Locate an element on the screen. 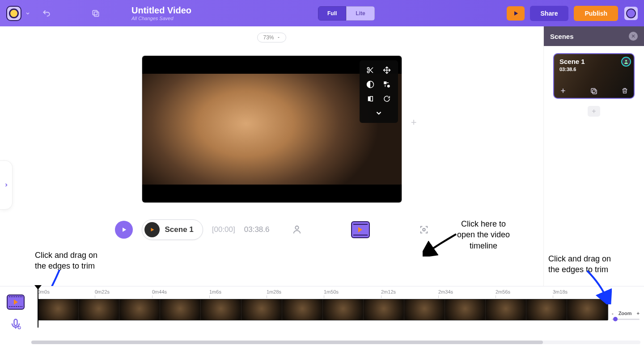 This screenshot has height=345, width=644. play-all-button is located at coordinates (124, 230).